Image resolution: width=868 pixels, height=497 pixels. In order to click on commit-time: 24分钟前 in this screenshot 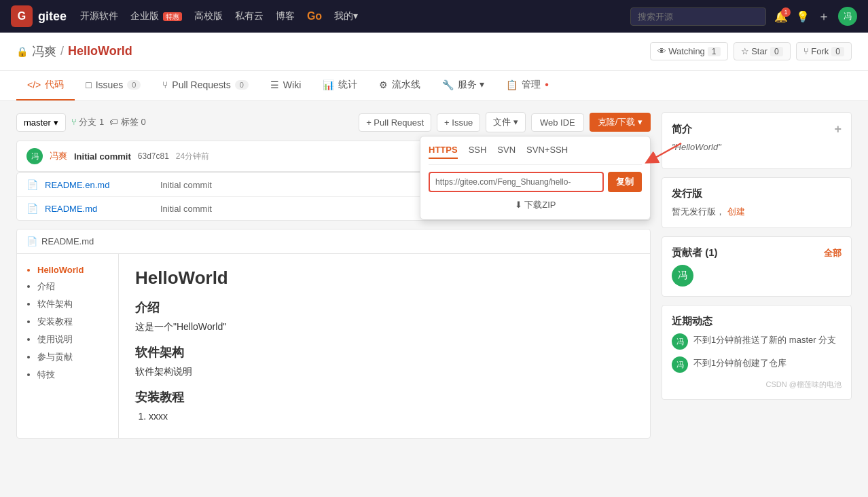, I will do `click(193, 156)`.